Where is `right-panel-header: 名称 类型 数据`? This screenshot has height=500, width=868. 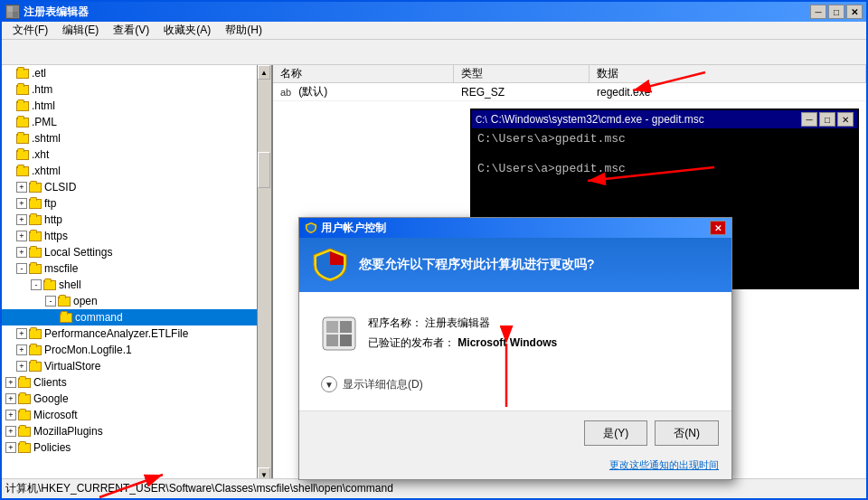 right-panel-header: 名称 类型 数据 is located at coordinates (570, 74).